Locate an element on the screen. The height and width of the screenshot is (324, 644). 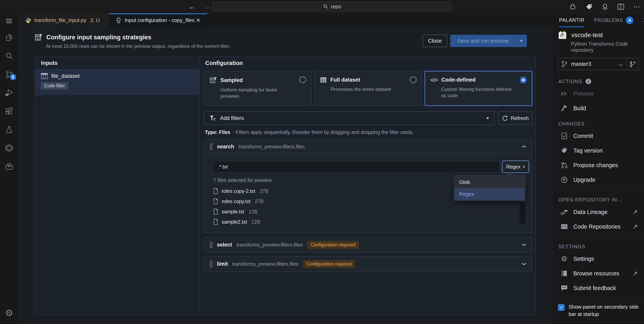
nav-back-icon: ← is located at coordinates (192, 7).